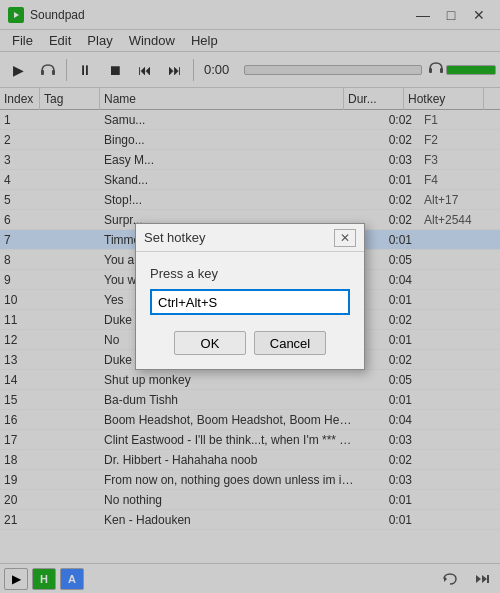  Describe the element at coordinates (290, 343) in the screenshot. I see `cancel-button: Cancel` at that location.